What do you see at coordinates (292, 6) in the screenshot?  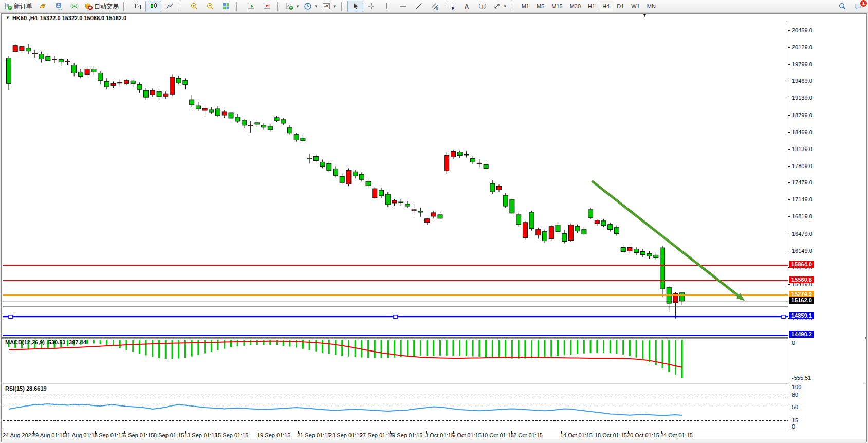 I see `new-chart-button: ▼` at bounding box center [292, 6].